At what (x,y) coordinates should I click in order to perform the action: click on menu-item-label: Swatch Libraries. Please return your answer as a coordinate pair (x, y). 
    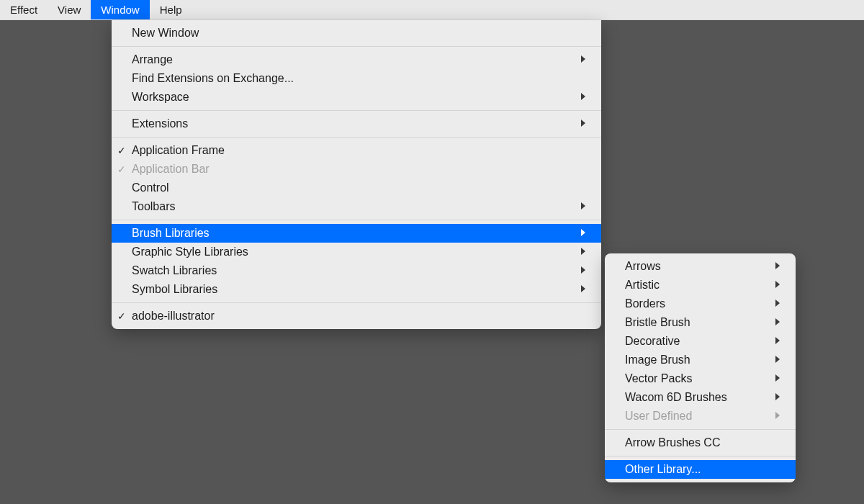
    Looking at the image, I should click on (174, 271).